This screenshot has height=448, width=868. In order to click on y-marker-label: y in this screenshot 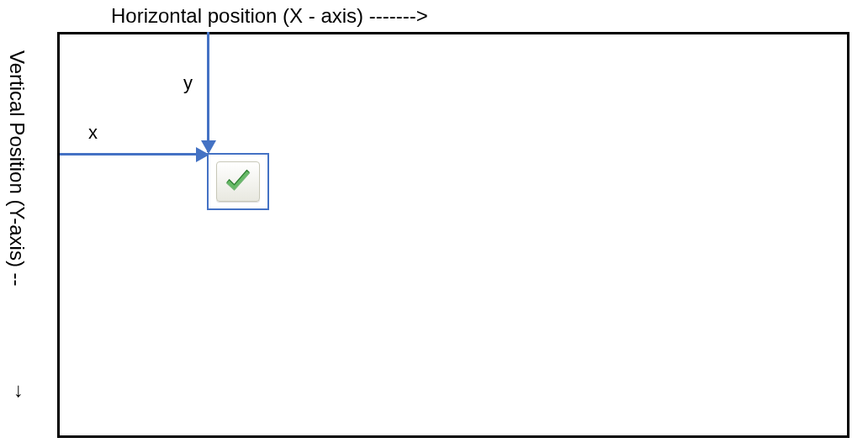, I will do `click(188, 83)`.